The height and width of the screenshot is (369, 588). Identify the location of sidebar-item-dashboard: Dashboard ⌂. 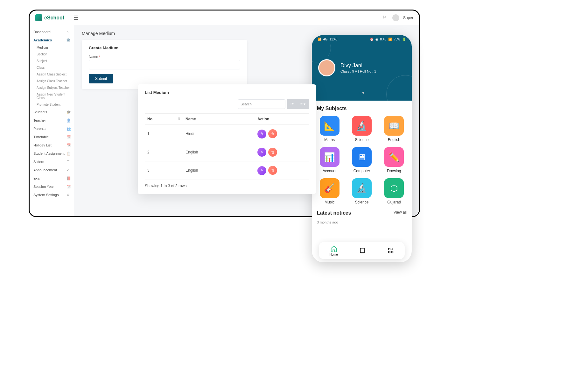
(52, 32).